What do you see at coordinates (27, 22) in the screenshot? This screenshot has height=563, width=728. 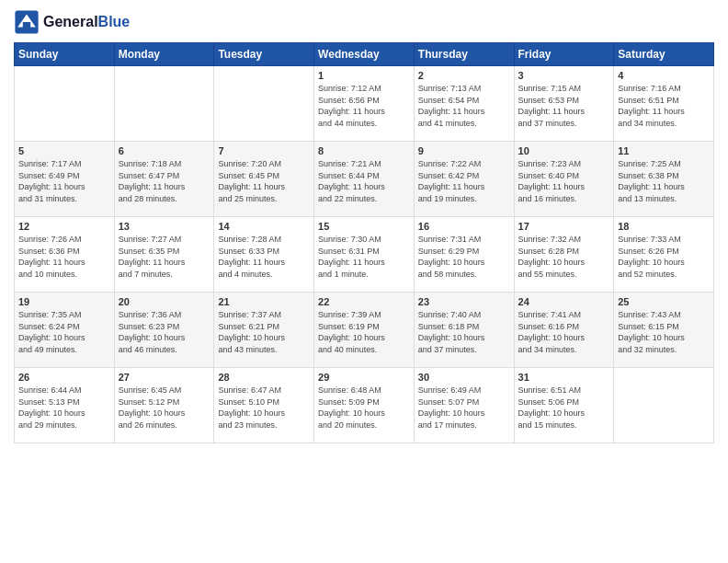 I see `logo-icon` at bounding box center [27, 22].